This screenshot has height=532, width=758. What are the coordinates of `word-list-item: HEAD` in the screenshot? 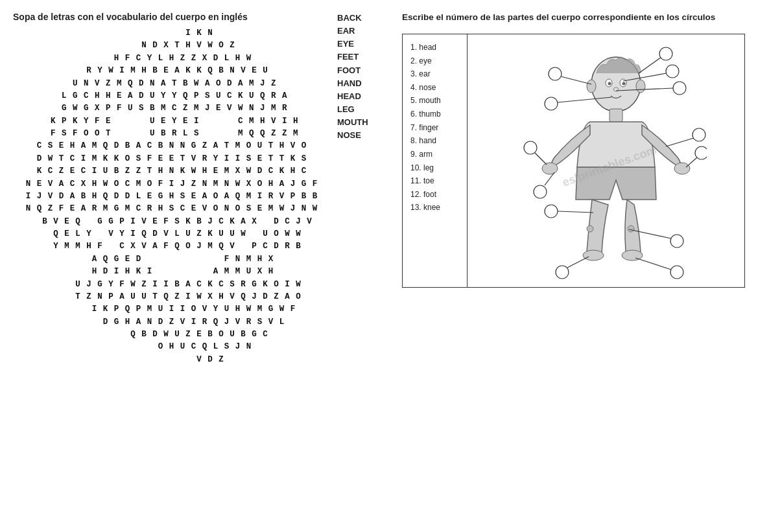 It's located at (349, 97).